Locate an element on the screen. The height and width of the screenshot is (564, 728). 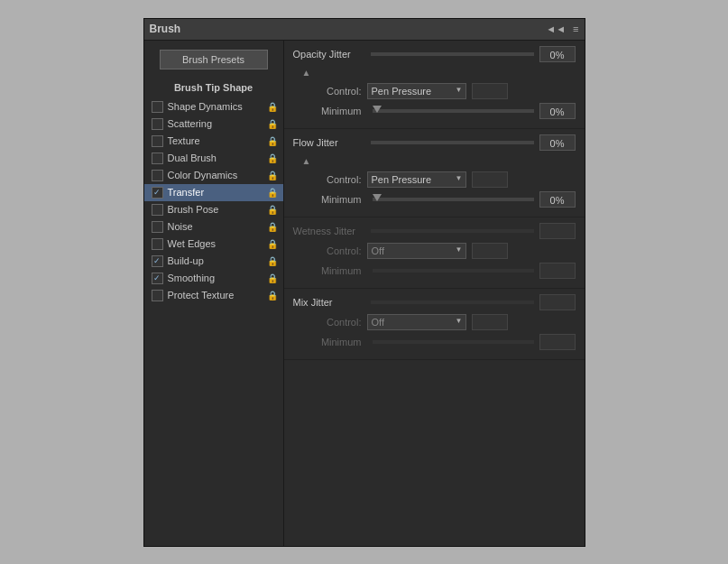
mix-control-select-wrapper: Off Fade Pen Pressure Pen Tilt is located at coordinates (417, 322).